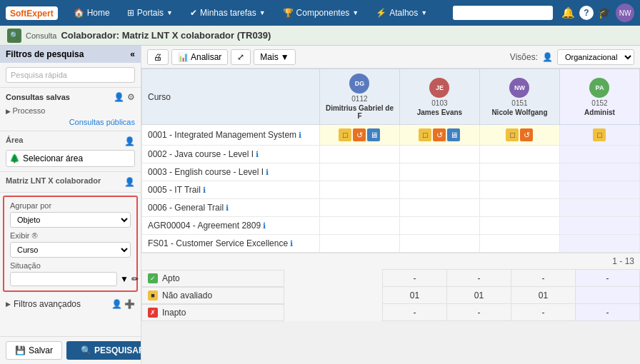  Describe the element at coordinates (231, 136) in the screenshot. I see `course-cell-0001: 0001 - Integrated Management System ℹ` at that location.